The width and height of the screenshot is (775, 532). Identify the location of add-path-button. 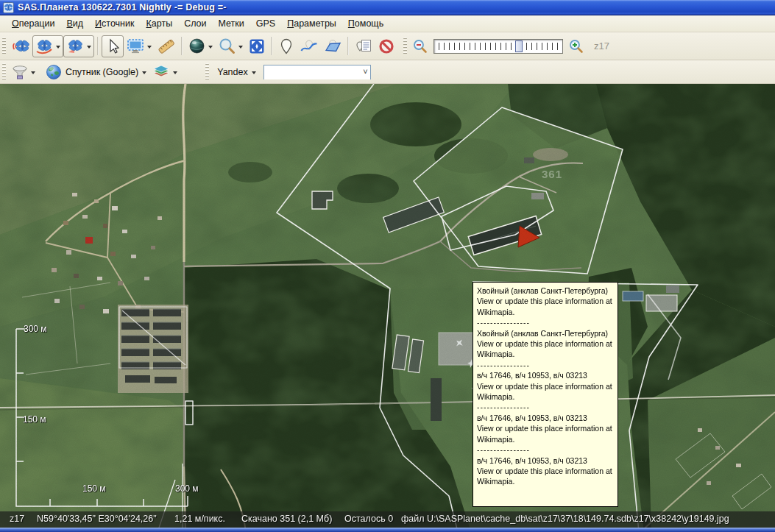
(309, 46).